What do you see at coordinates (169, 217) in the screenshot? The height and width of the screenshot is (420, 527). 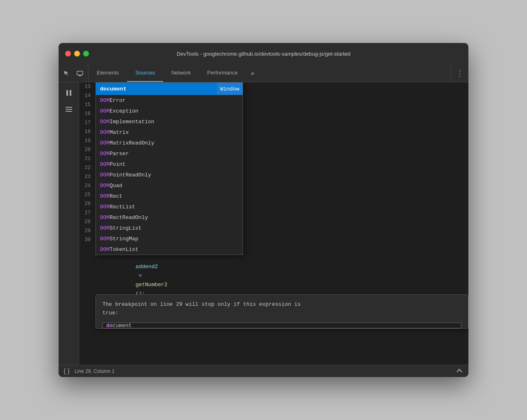 I see `autocomplete-item: DOMRectReadOnly` at bounding box center [169, 217].